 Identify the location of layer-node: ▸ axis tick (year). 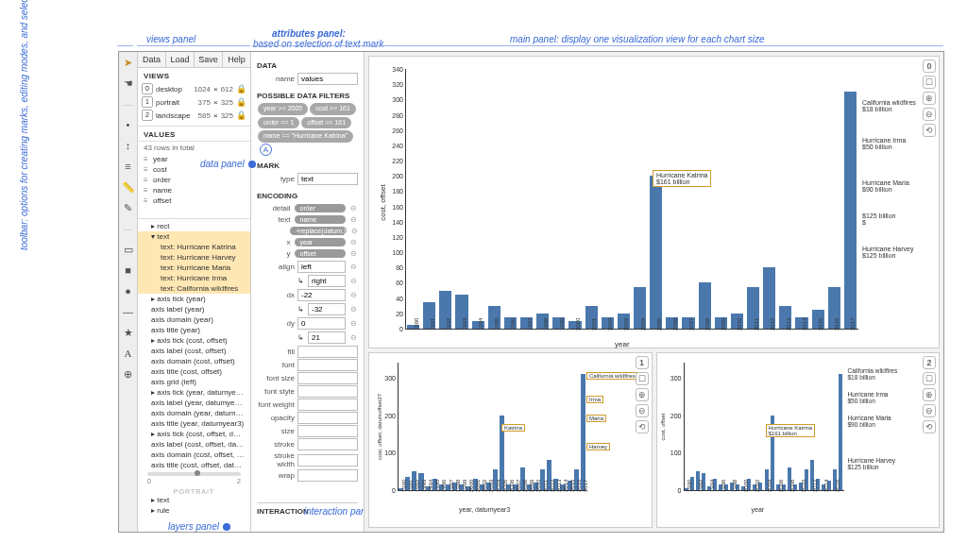
(195, 298).